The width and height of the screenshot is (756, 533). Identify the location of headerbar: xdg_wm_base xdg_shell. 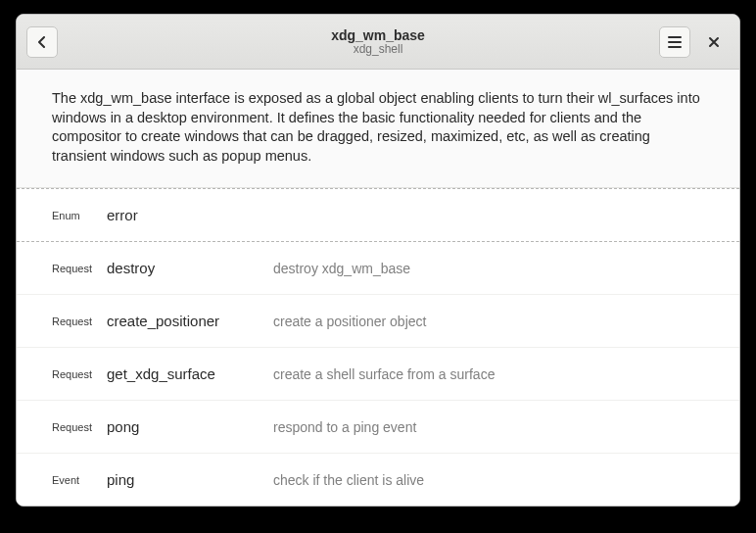
(378, 42).